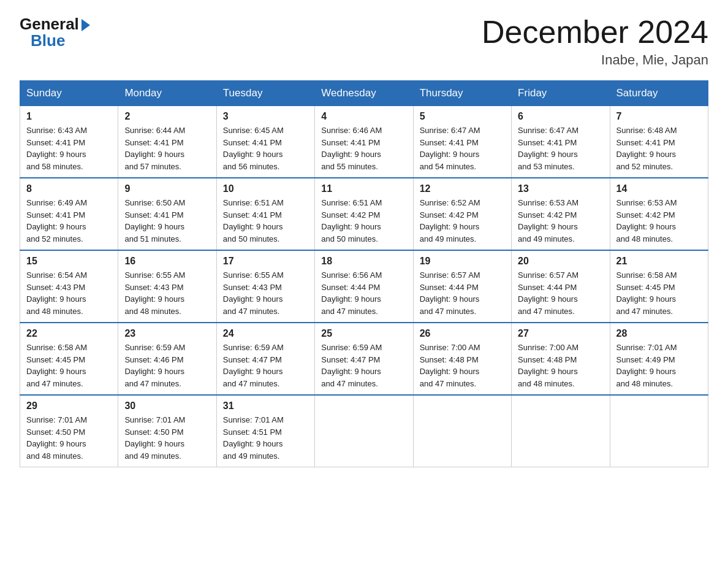 This screenshot has width=728, height=563. I want to click on calendar-cell: 19 Sunrise: 6:57 AM Sunset: 4:44 PM Dayl…, so click(462, 286).